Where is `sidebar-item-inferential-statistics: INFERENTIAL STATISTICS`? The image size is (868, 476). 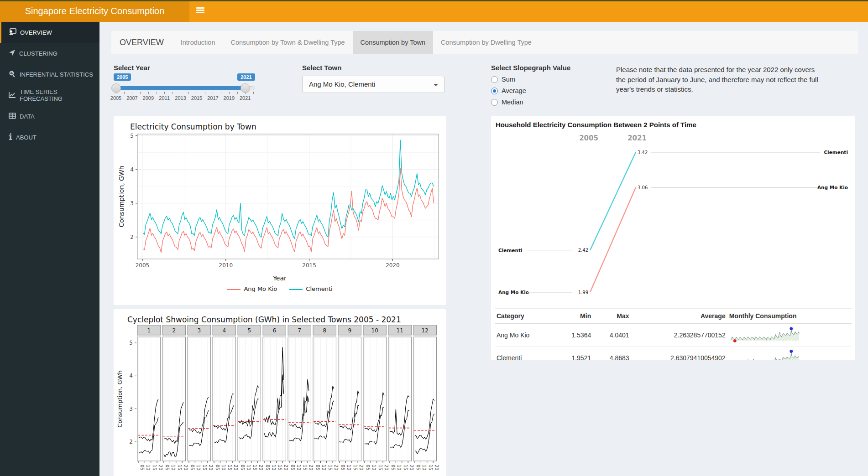
sidebar-item-inferential-statistics: INFERENTIAL STATISTICS is located at coordinates (50, 74).